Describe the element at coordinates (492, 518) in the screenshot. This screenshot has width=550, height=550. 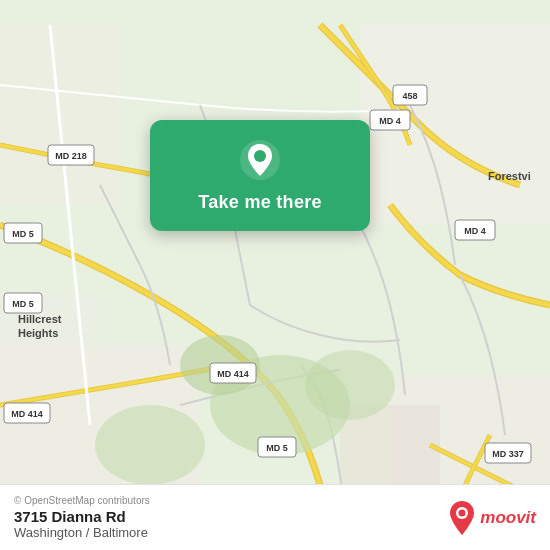
I see `moovit-logo: moovit` at that location.